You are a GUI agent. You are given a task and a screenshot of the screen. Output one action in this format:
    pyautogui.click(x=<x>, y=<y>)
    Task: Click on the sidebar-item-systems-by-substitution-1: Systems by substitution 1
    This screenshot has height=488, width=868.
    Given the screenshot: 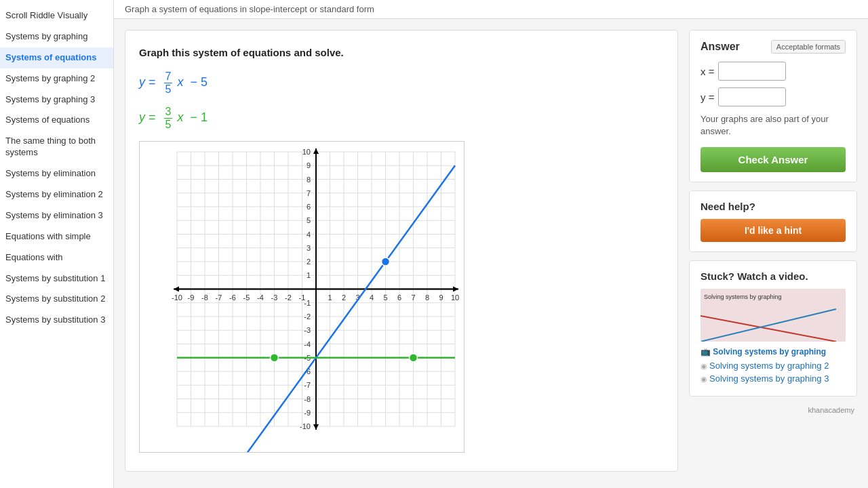 What is the action you would take?
    pyautogui.click(x=57, y=279)
    